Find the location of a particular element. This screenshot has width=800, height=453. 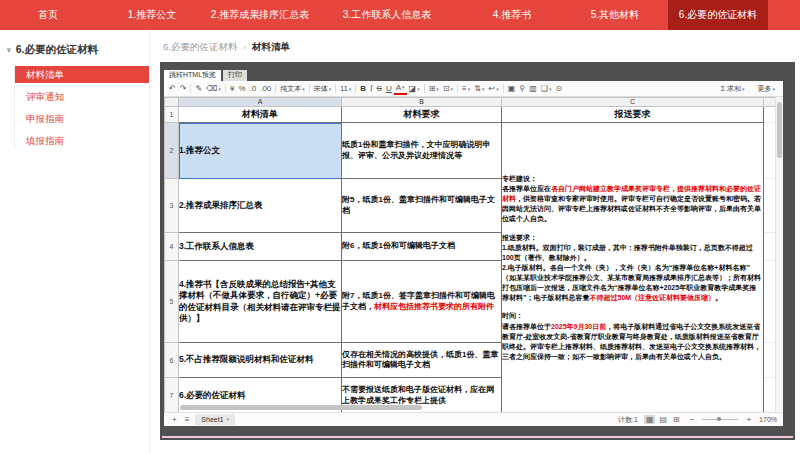

insert-link-button: ⚲ is located at coordinates (522, 89).